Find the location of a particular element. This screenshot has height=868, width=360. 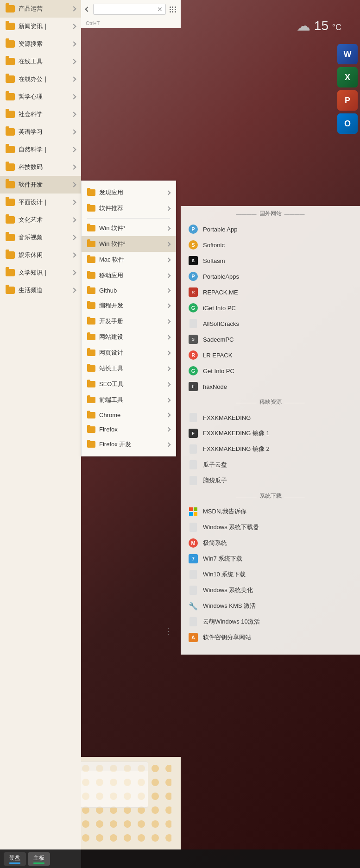

link-text: 极简系统 is located at coordinates (215, 543).